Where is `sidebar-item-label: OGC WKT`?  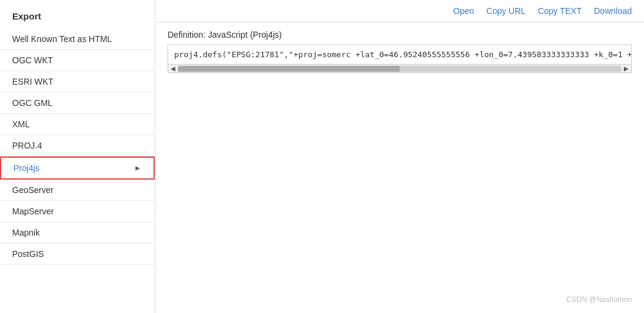
sidebar-item-label: OGC WKT is located at coordinates (33, 60).